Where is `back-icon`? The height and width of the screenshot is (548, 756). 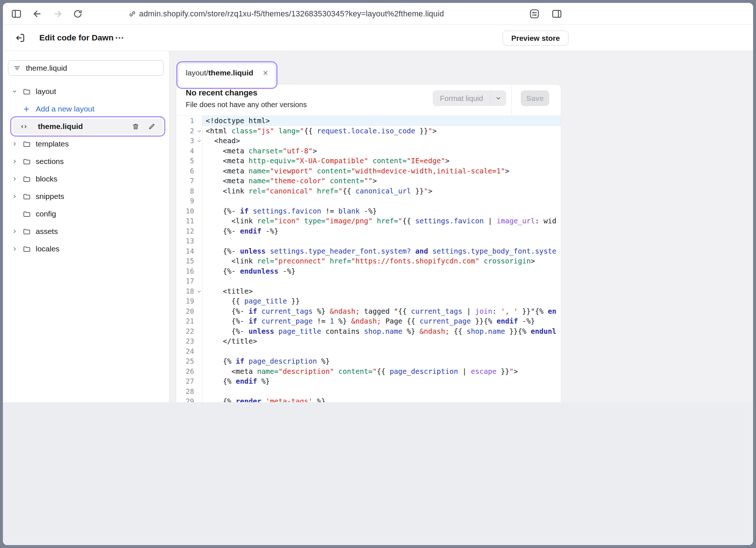 back-icon is located at coordinates (37, 14).